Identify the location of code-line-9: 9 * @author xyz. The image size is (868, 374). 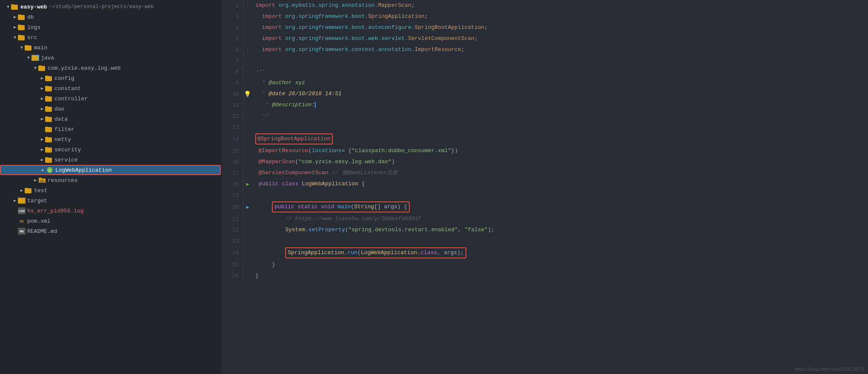
(545, 83).